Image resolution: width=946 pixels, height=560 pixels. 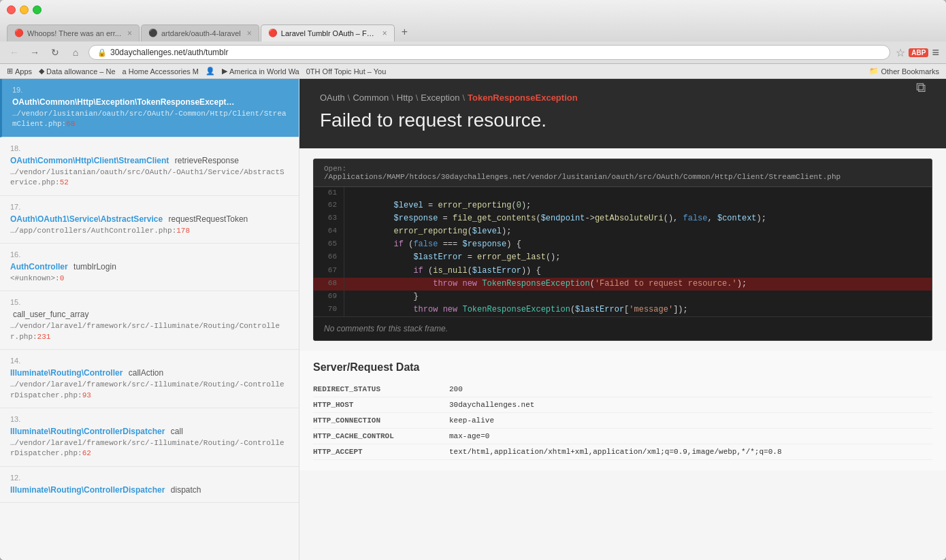 I want to click on line-content-68: throw new TokenResponseException('Failed…, so click(x=551, y=284).